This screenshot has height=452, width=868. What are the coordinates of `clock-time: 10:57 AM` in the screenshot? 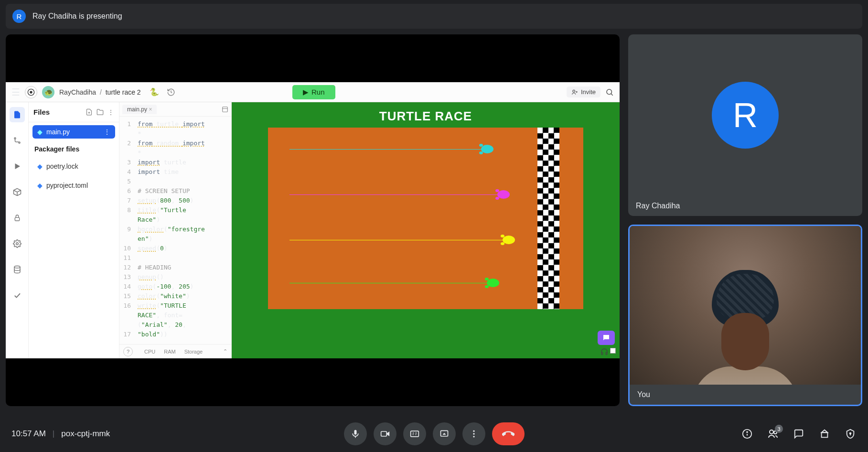 It's located at (29, 434).